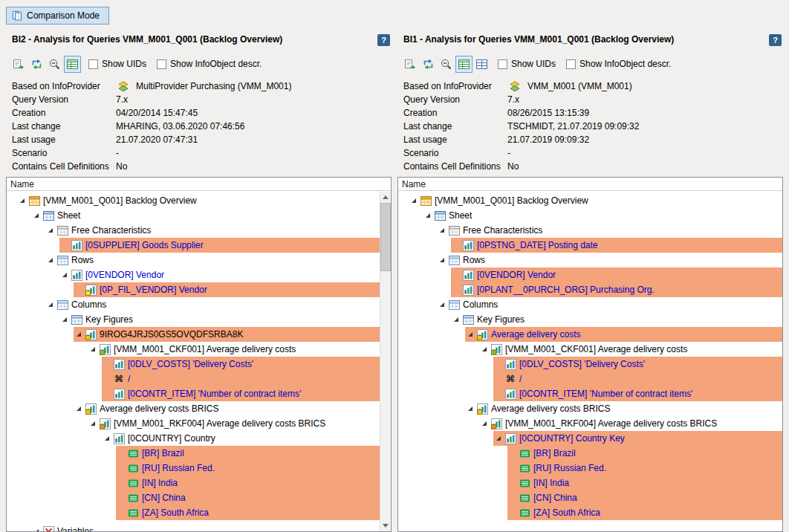 Image resolution: width=789 pixels, height=532 pixels. I want to click on tree-item-label: Variables, so click(76, 529).